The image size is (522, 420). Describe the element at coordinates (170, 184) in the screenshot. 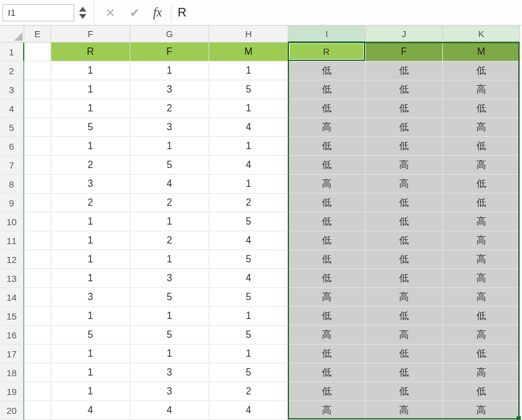

I see `cell-G8: 4` at that location.